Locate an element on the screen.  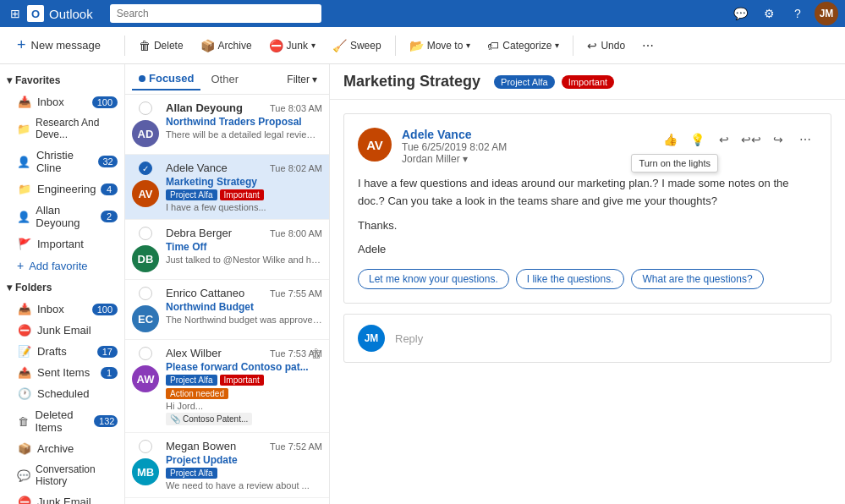
drafts-badge: 17 is located at coordinates (107, 352).